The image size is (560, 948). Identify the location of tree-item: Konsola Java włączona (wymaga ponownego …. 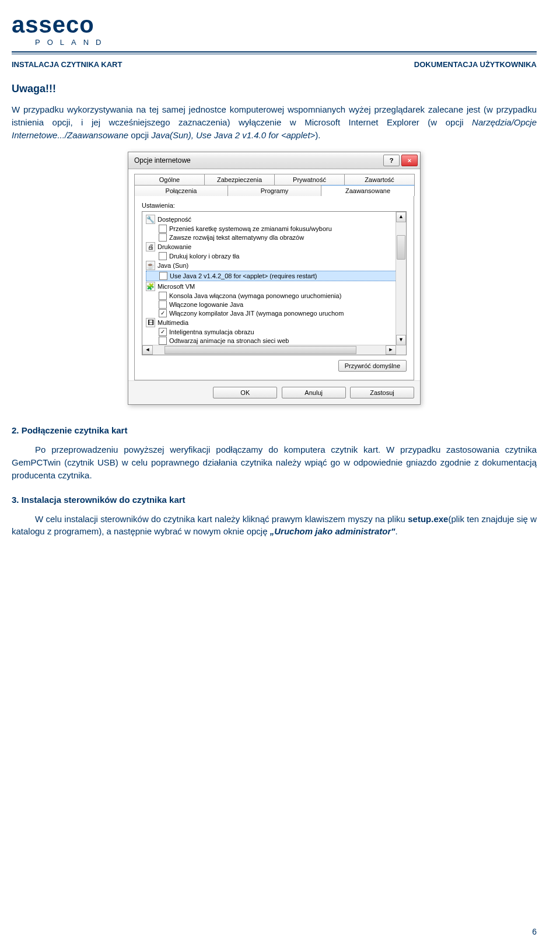
(276, 296).